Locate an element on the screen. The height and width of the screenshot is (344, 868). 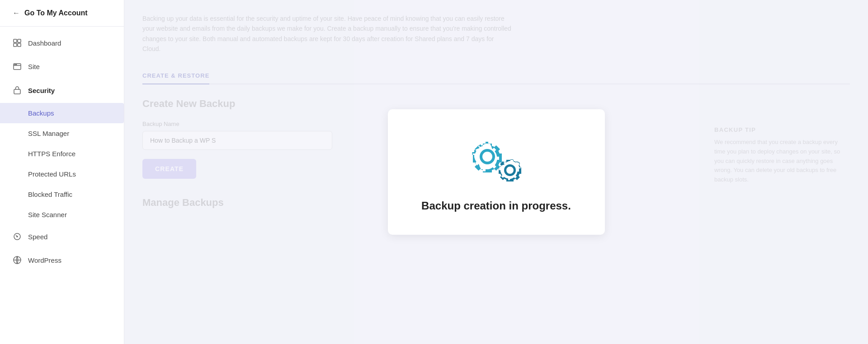
sidebar-item-dashboard: Dashboard is located at coordinates (62, 43).